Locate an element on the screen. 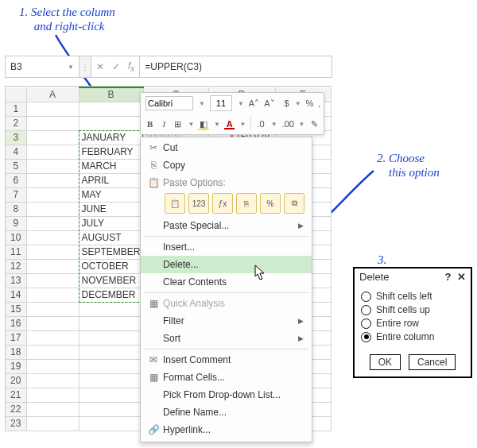  cell: OCTOBER is located at coordinates (111, 266).